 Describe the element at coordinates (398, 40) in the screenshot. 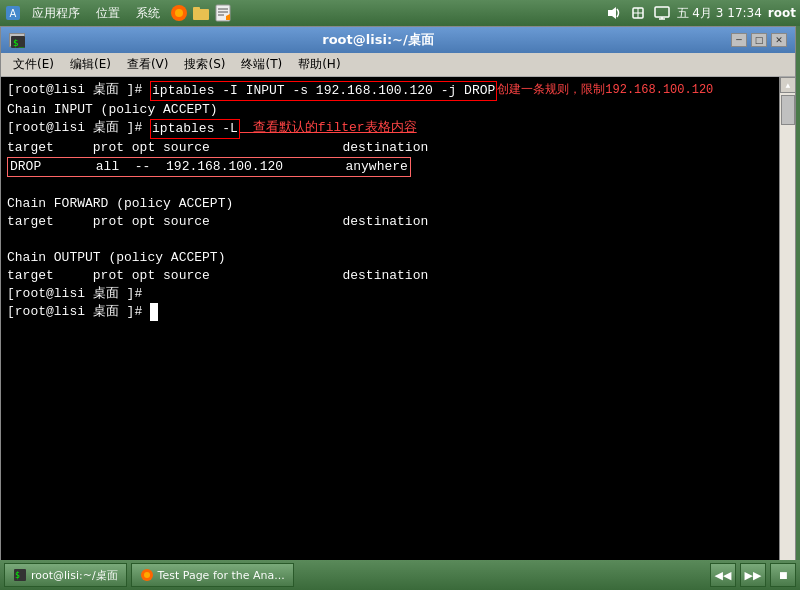

I see `terminal-titlebar: $_ root@lisi:~/桌面 ─ □ ✕` at that location.